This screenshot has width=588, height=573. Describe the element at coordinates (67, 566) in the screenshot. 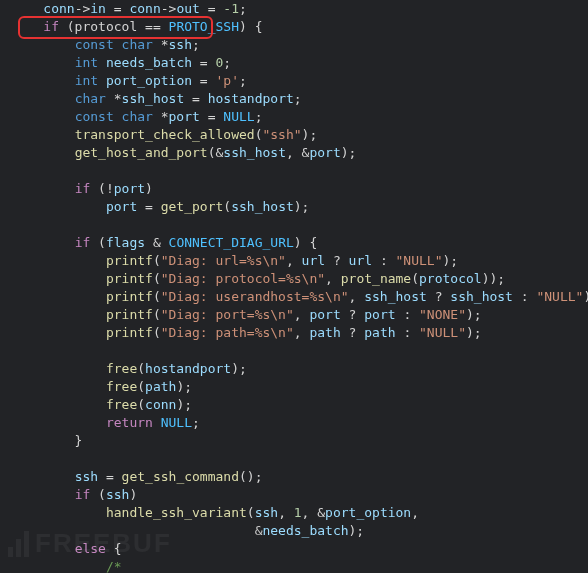

I see `code-line: /*` at that location.